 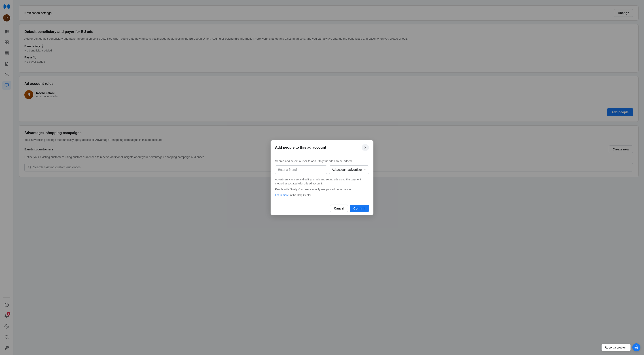 I want to click on role-select: Ad account advertiser, so click(x=349, y=170).